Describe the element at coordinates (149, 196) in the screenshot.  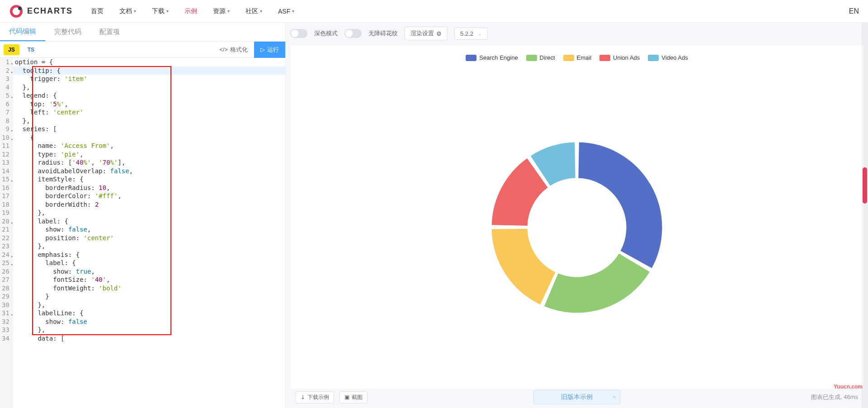
I see `code-line: borderColor: '#fff',` at that location.